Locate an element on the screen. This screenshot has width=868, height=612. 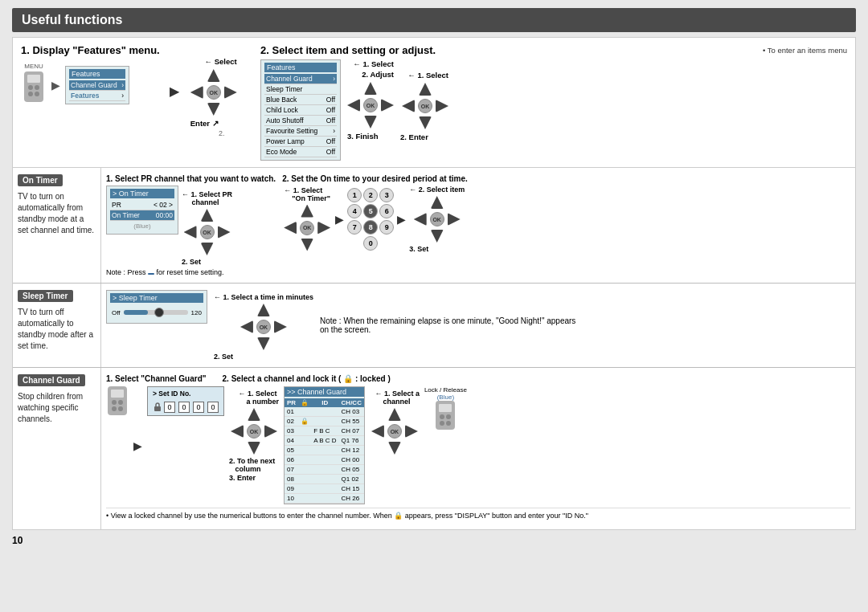
enter-label-3: 2. Enter is located at coordinates (415, 137).